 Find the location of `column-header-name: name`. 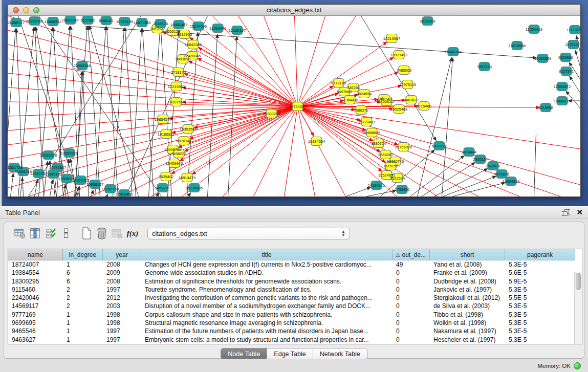

column-header-name: name is located at coordinates (36, 255).